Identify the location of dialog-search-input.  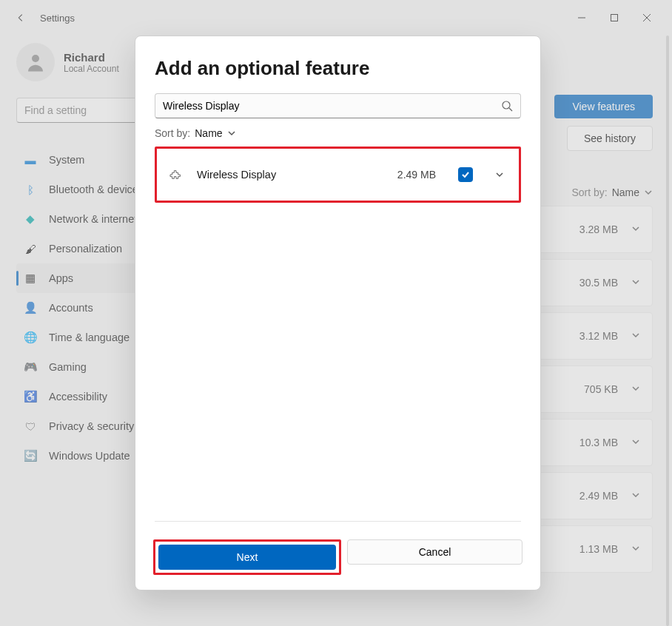
(332, 106).